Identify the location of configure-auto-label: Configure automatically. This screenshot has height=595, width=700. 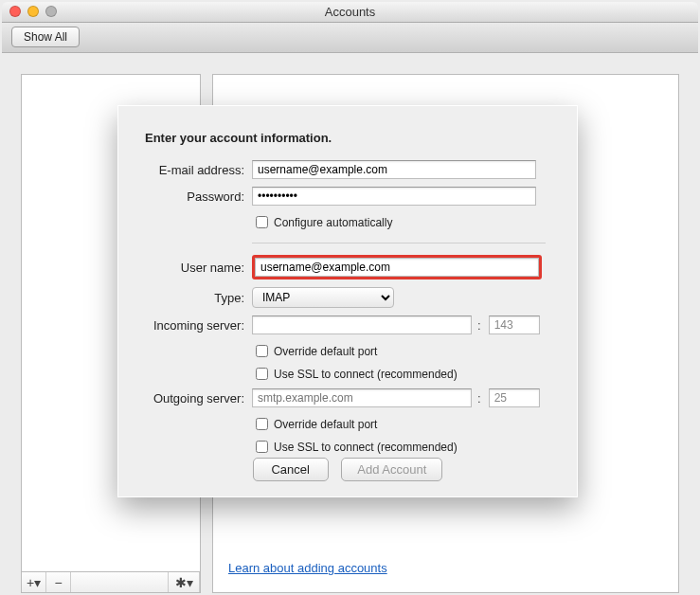
(333, 223).